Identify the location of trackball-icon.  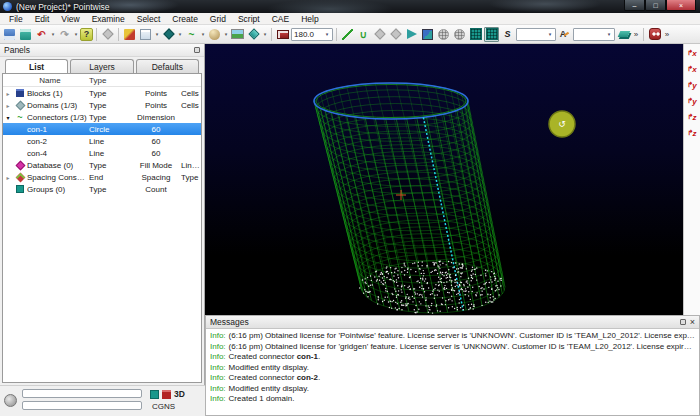
(10, 400).